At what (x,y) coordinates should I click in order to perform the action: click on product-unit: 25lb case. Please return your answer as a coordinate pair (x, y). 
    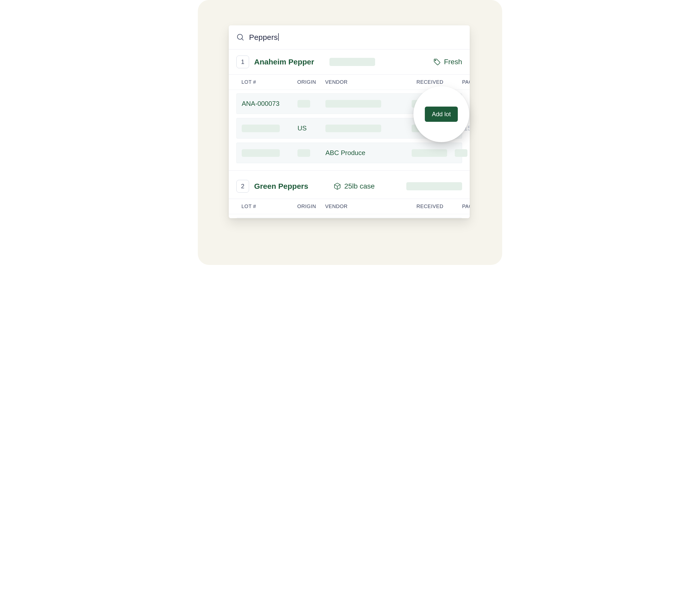
    Looking at the image, I should click on (354, 186).